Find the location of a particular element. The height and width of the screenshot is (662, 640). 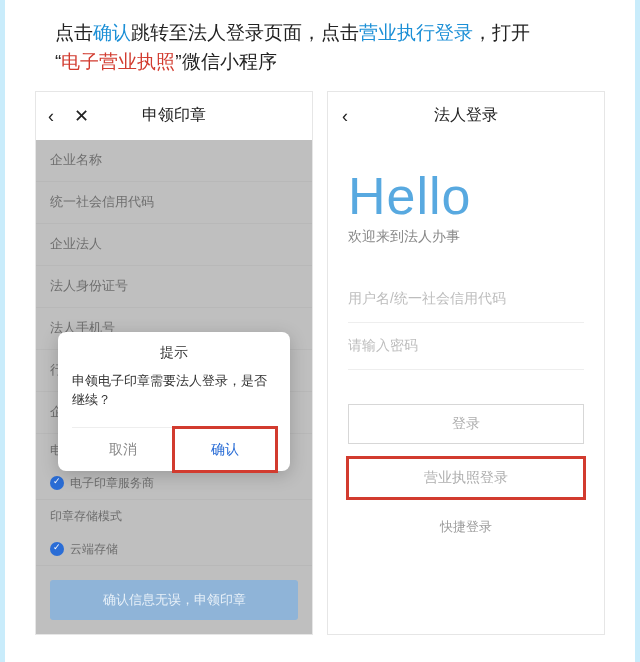

dialog-title: 提示 is located at coordinates (174, 358).